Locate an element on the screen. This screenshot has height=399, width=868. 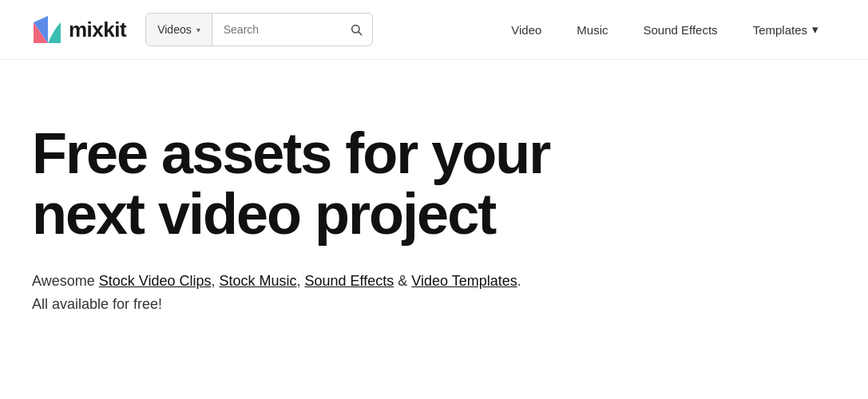
search-type-label: Videos is located at coordinates (174, 30).